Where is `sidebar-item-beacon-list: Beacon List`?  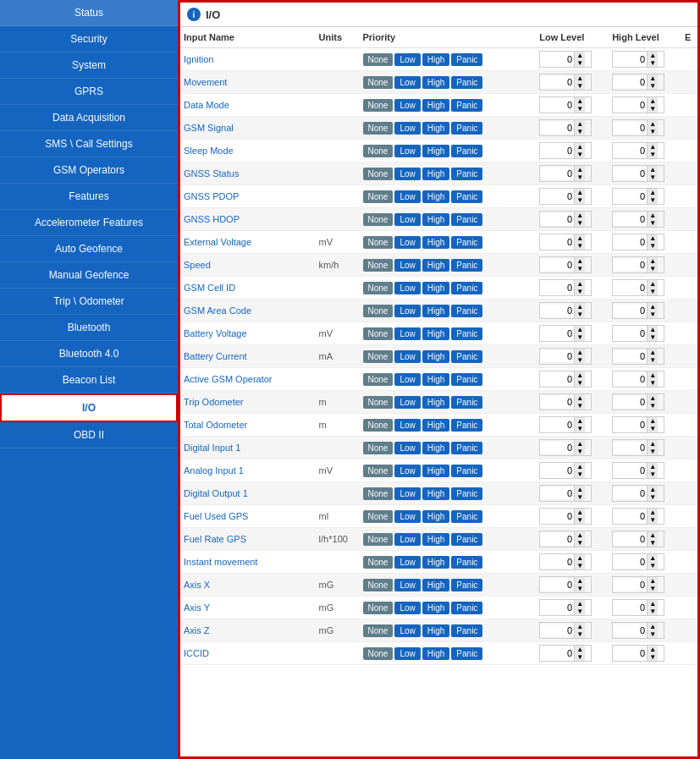 sidebar-item-beacon-list: Beacon List is located at coordinates (89, 381).